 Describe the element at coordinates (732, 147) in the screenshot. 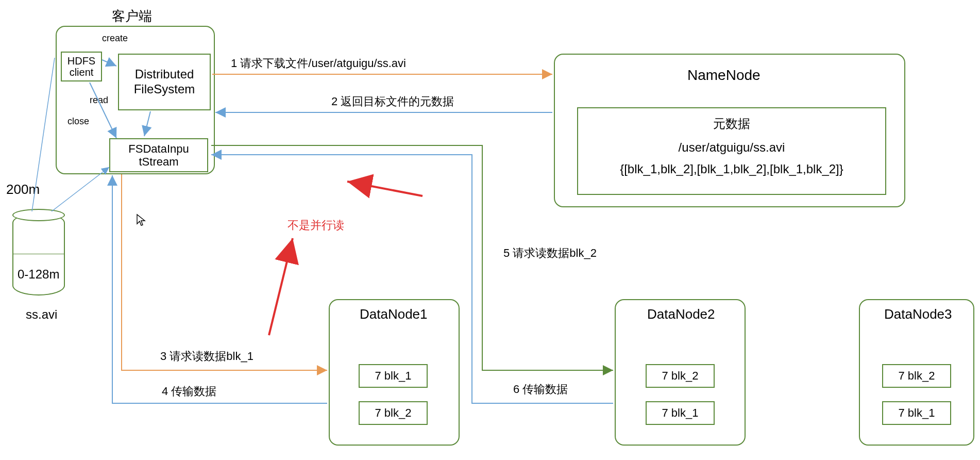

I see `meta-path: /user/atguigu/ss.avi` at that location.